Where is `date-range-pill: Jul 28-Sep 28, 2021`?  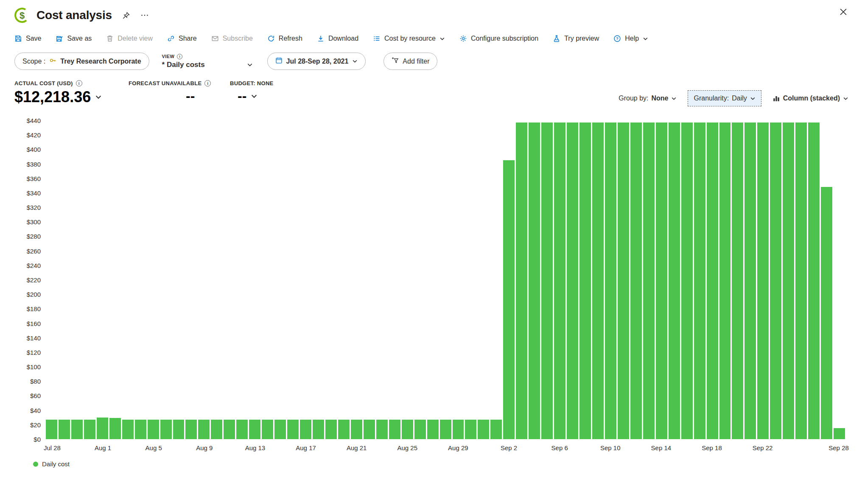 date-range-pill: Jul 28-Sep 28, 2021 is located at coordinates (316, 61).